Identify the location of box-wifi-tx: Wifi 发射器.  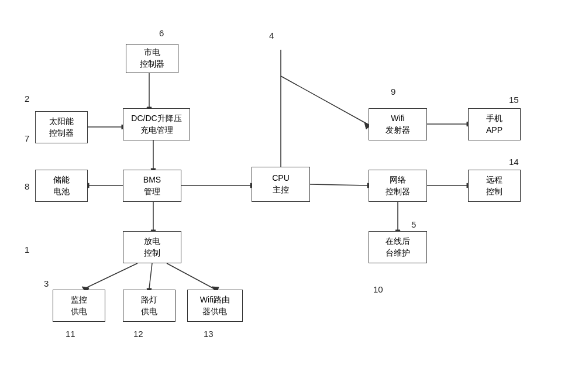
(398, 124).